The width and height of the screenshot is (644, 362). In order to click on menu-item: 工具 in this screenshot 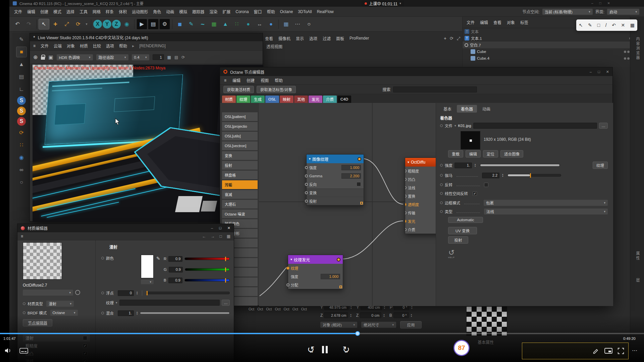, I will do `click(84, 11)`.